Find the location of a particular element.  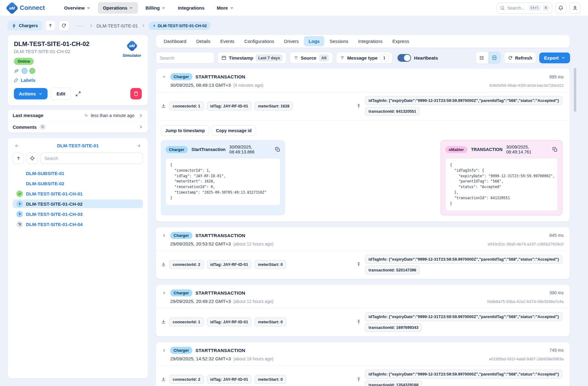

notifications-button is located at coordinates (561, 8).